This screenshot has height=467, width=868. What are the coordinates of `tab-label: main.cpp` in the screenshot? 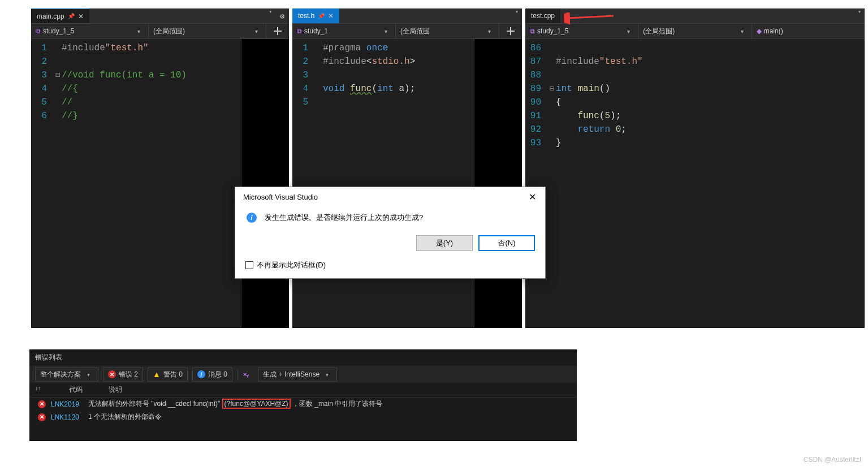 It's located at (51, 16).